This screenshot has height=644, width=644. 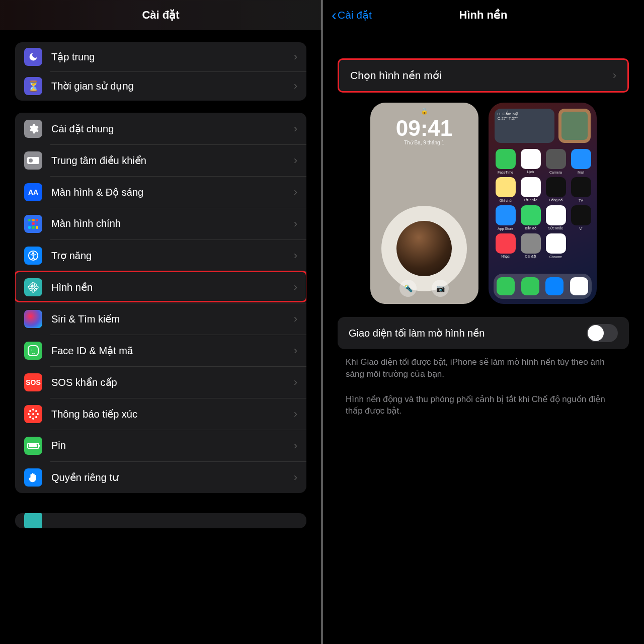 I want to click on toggle-label: Giao diện tối làm mờ hình nền, so click(x=468, y=333).